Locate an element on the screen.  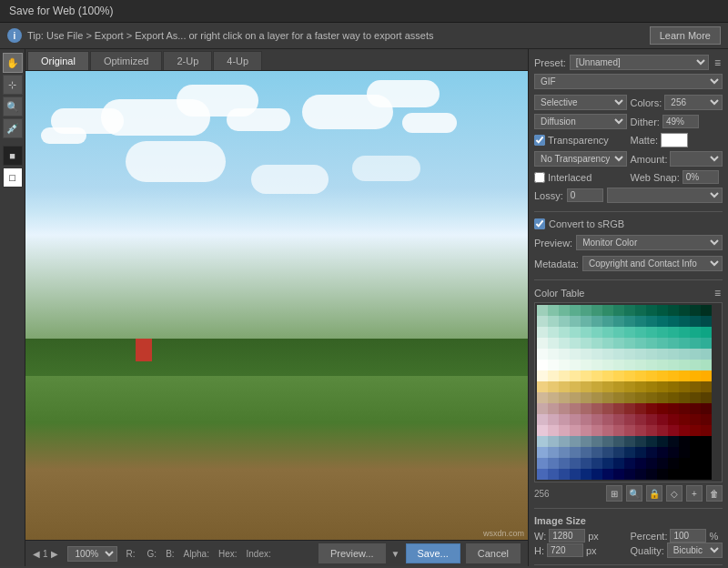
eyedropper-tool: 💉 is located at coordinates (13, 128).